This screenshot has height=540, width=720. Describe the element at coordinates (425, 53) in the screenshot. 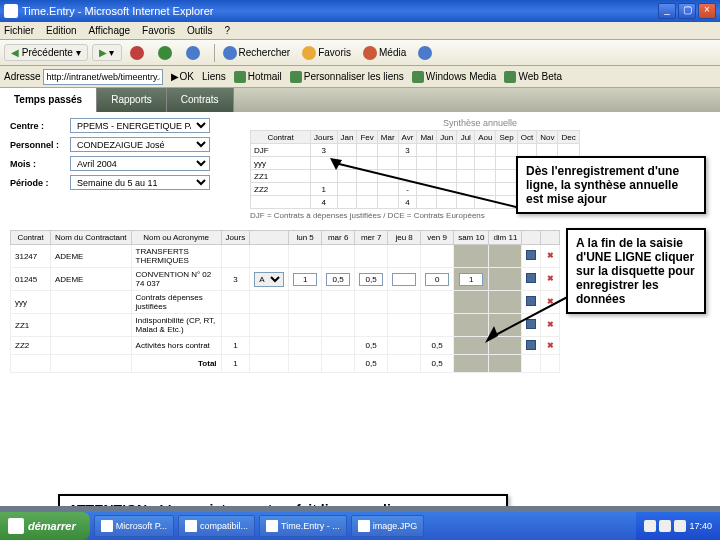

I see `history-icon` at that location.